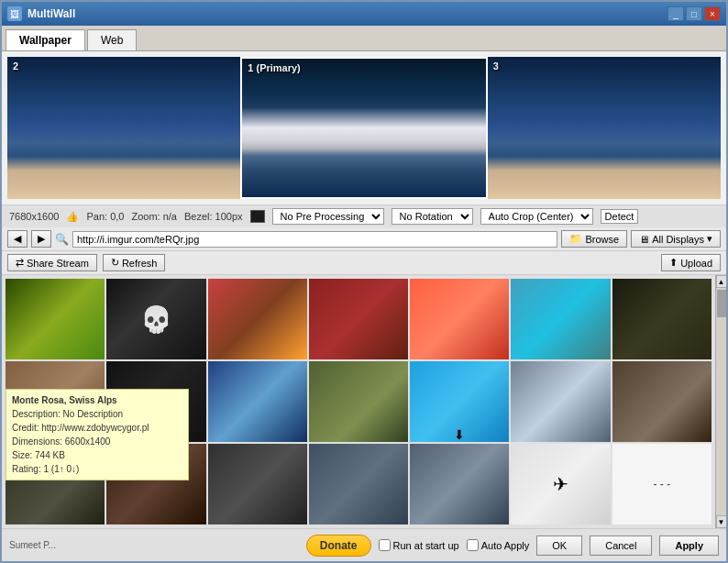 The height and width of the screenshot is (563, 728). Describe the element at coordinates (41, 14) in the screenshot. I see `title-bar-left: 🖼 MultiWall` at that location.